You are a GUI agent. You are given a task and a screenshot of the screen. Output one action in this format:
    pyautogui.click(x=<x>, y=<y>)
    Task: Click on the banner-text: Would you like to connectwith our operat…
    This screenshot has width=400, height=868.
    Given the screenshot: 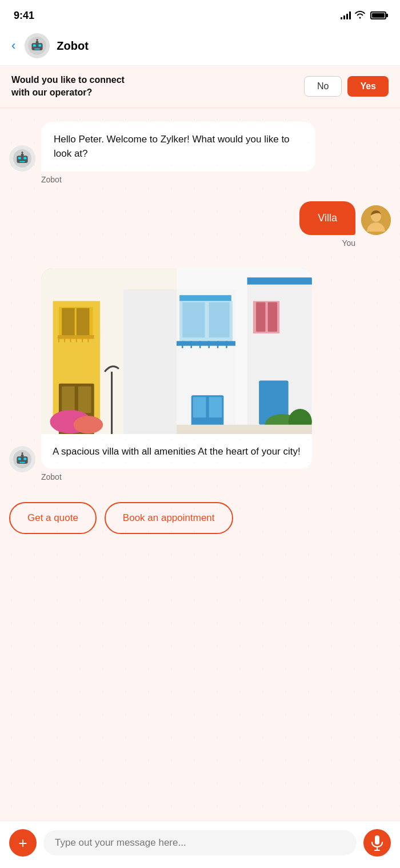 What is the action you would take?
    pyautogui.click(x=153, y=87)
    